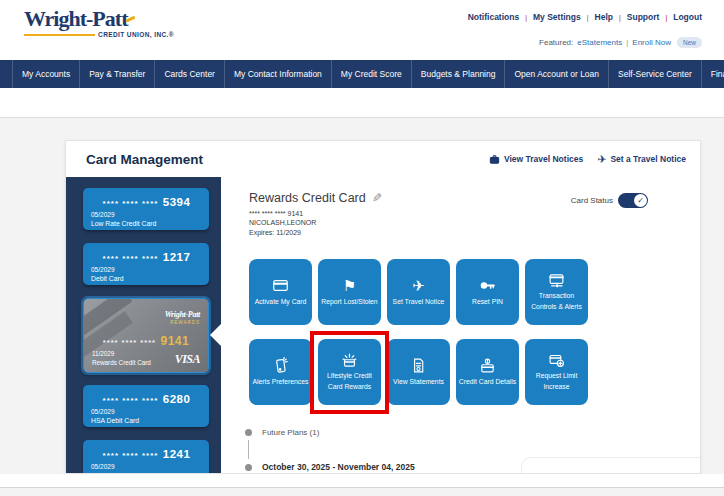  I want to click on tile-lifestyle-credit-card-rewards: Lifestyle Credit Card Rewards, so click(350, 372).